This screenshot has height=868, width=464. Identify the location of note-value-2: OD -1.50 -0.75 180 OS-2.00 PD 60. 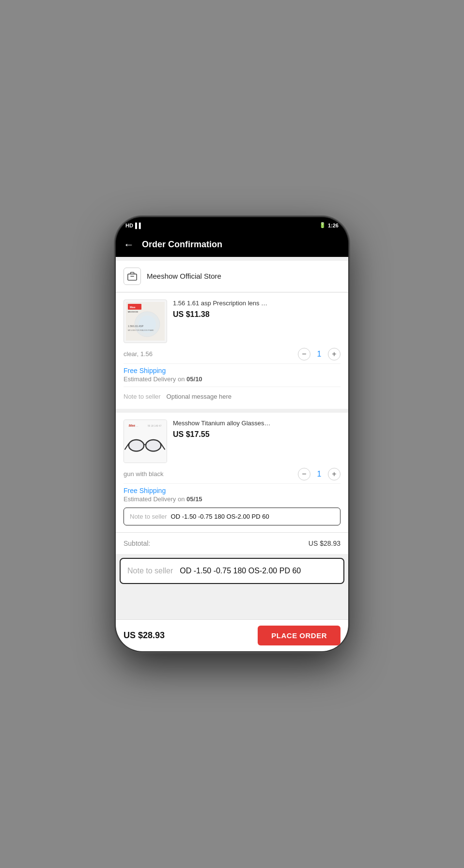
(220, 517).